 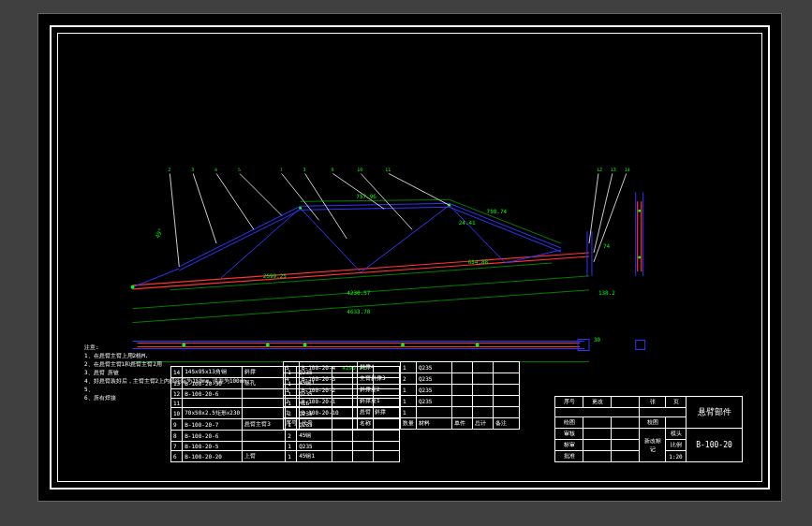 I want to click on bom-row: 12B-100-20-61Q235, so click(x=286, y=394).